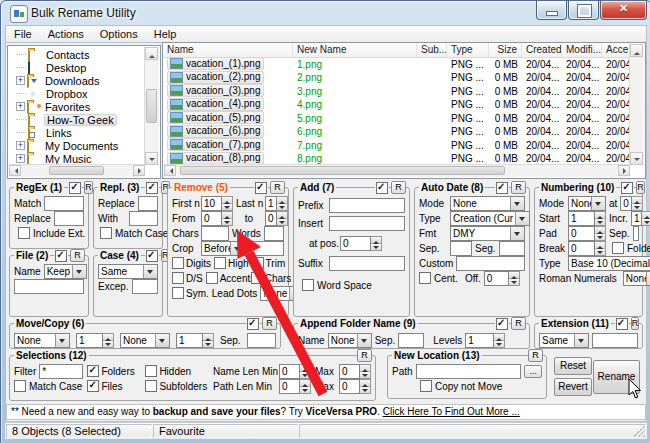  I want to click on file-row: vacation_(1).png 1.png PNG ...0 MB 20/04…, so click(397, 65).